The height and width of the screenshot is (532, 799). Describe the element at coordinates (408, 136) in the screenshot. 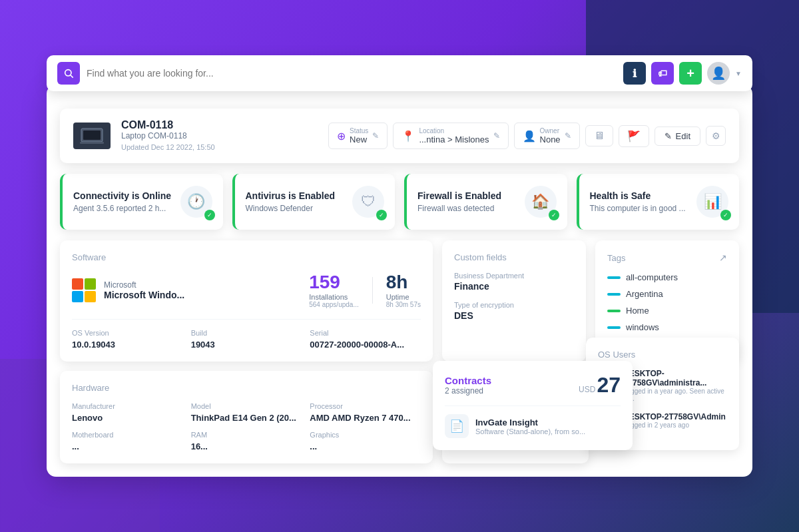

I see `location-icon: 📍` at that location.